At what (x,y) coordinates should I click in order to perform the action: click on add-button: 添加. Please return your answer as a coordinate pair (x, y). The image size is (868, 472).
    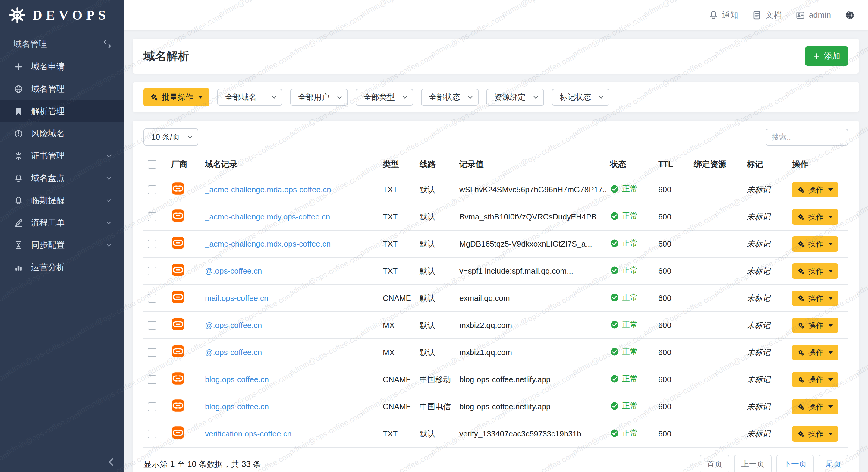
    Looking at the image, I should click on (827, 56).